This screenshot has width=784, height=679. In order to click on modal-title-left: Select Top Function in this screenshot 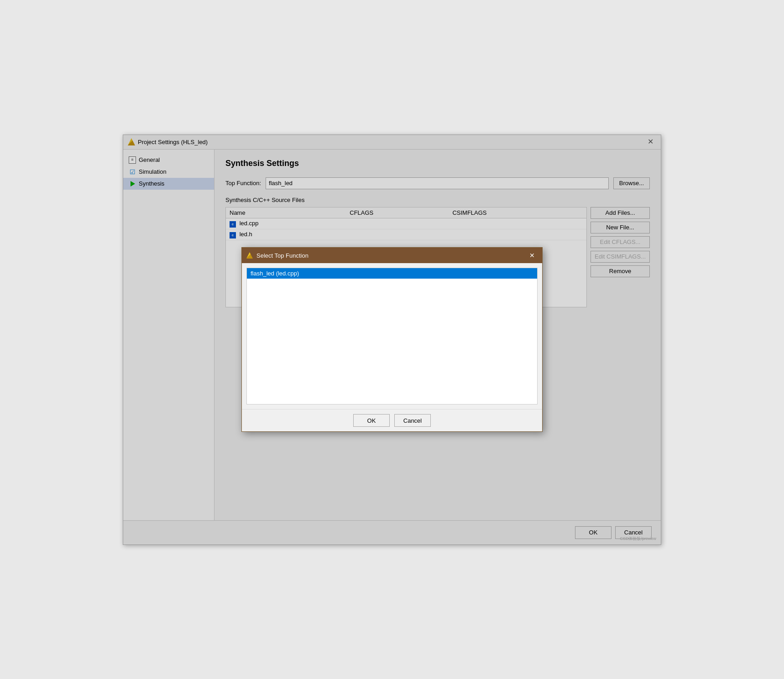, I will do `click(277, 255)`.